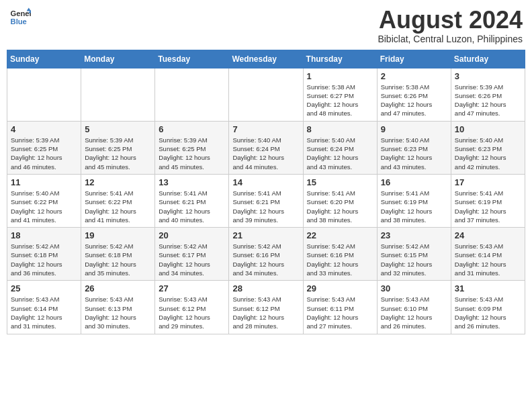 The width and height of the screenshot is (532, 411). What do you see at coordinates (340, 254) in the screenshot?
I see `calendar-cell: 22Sunrise: 5:42 AM Sunset: 6:16 PM Dayli…` at bounding box center [340, 254].